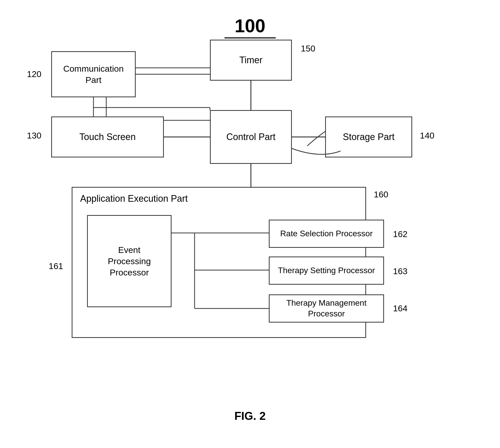 The height and width of the screenshot is (448, 500). I want to click on ref-140: 140, so click(427, 136).